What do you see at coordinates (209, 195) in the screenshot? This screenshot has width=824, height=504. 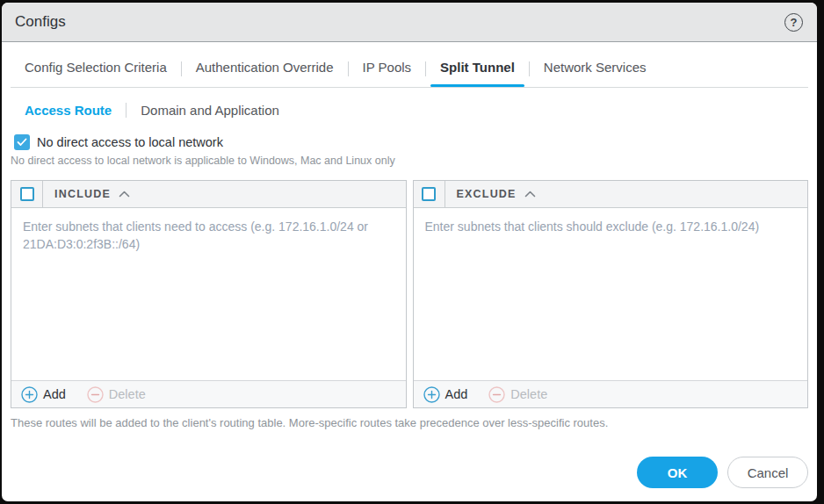 I see `include-panel-header: INCLUDE` at bounding box center [209, 195].